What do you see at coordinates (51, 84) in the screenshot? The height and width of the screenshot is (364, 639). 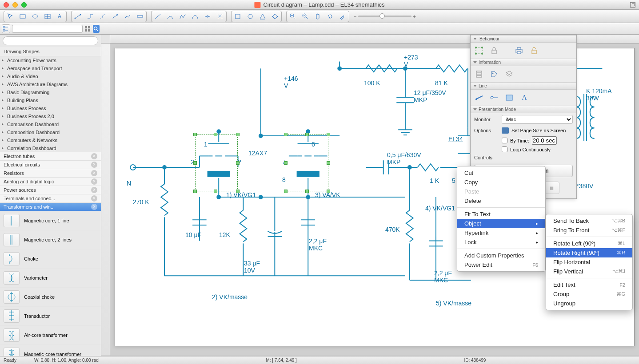 I see `category-item: AWS Architecture Diagrams` at bounding box center [51, 84].